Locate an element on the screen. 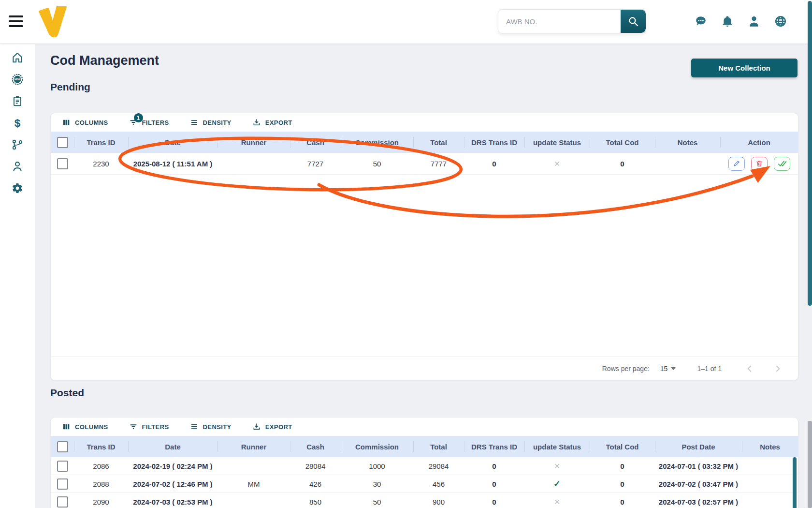 This screenshot has height=508, width=812. cell-post-date: 2024-07-02 ( 03:47 PM ) is located at coordinates (698, 484).